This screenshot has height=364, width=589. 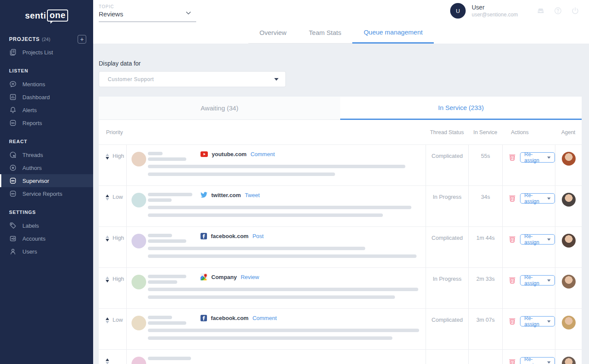 What do you see at coordinates (276, 165) in the screenshot?
I see `thread-content-cell: youtube.com Comment` at bounding box center [276, 165].